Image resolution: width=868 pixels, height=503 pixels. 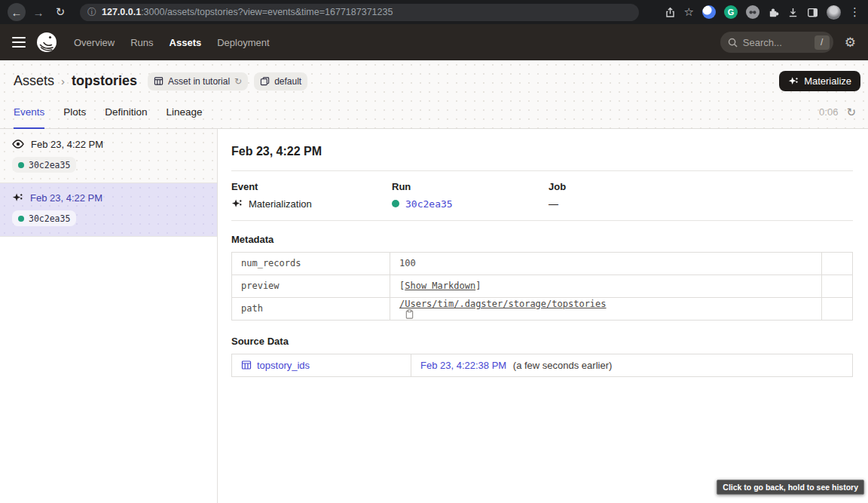 What do you see at coordinates (238, 81) in the screenshot?
I see `badge-refresh-icon: ↻` at bounding box center [238, 81].